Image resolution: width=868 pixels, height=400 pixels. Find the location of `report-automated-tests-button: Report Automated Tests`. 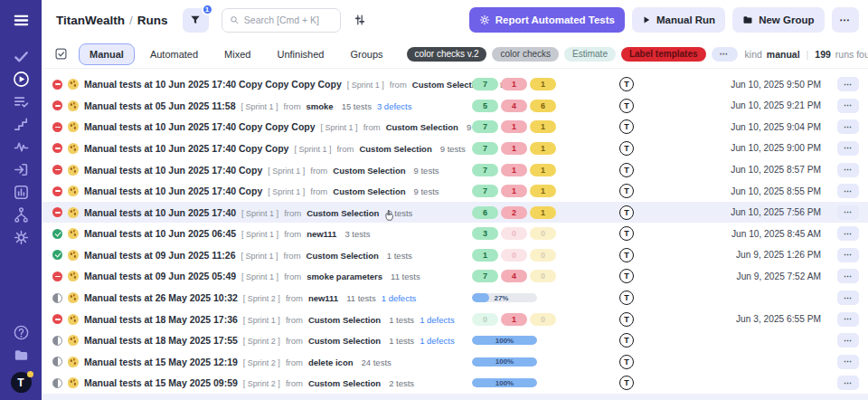

report-automated-tests-button: Report Automated Tests is located at coordinates (547, 20).